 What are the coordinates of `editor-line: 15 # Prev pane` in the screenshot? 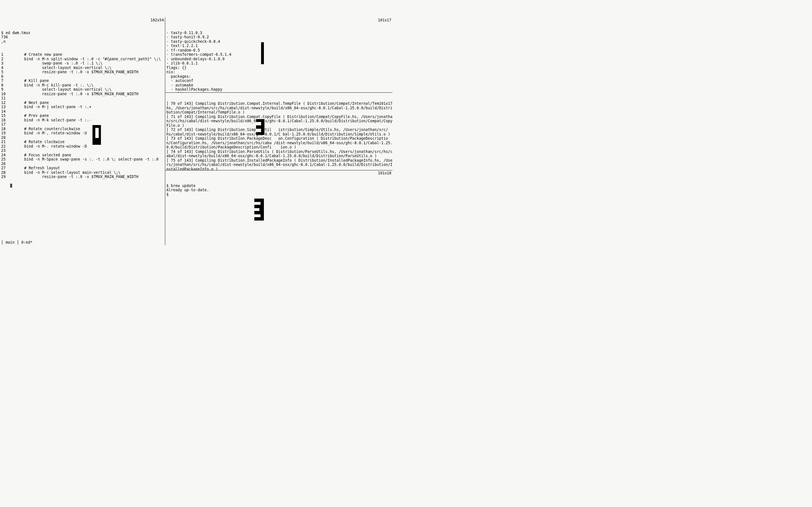 It's located at (83, 116).